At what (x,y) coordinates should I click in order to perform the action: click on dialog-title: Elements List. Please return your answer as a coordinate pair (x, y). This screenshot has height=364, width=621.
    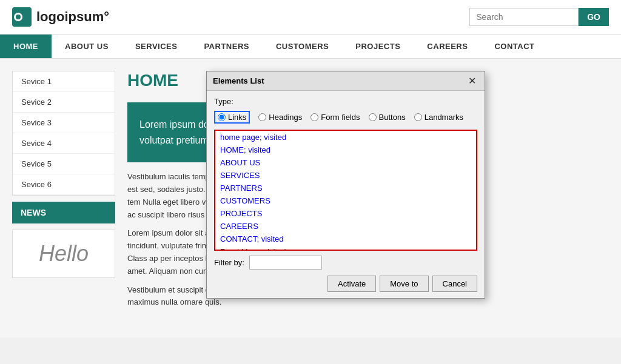
    Looking at the image, I should click on (239, 81).